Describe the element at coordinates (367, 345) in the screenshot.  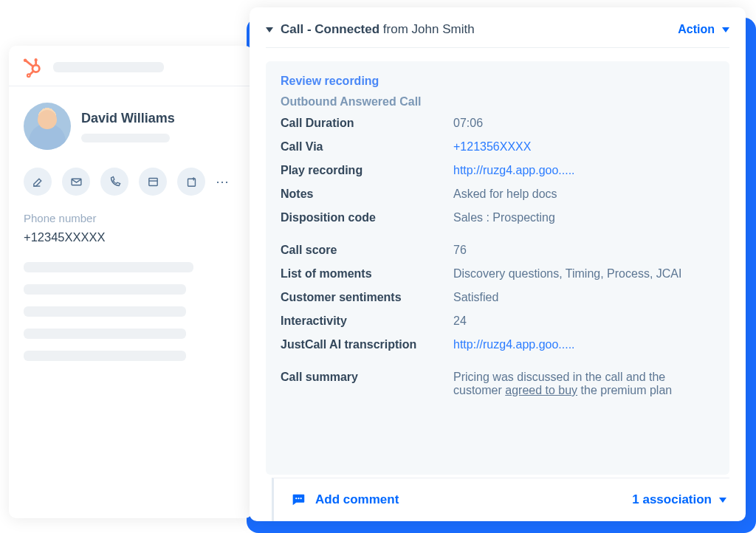
I see `field-label: JustCall AI transcription` at that location.